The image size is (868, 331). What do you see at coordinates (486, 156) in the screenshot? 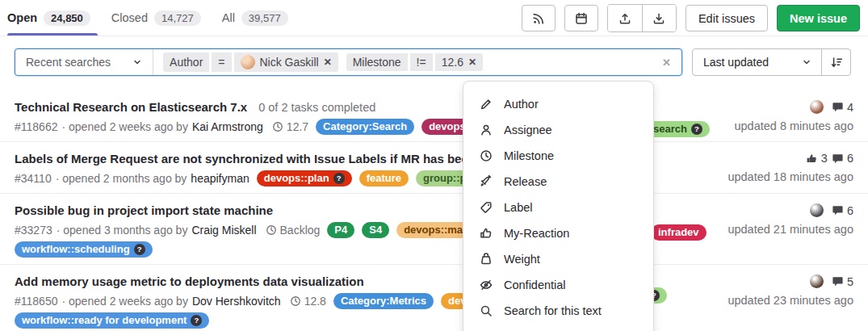
I see `clock-icon` at bounding box center [486, 156].